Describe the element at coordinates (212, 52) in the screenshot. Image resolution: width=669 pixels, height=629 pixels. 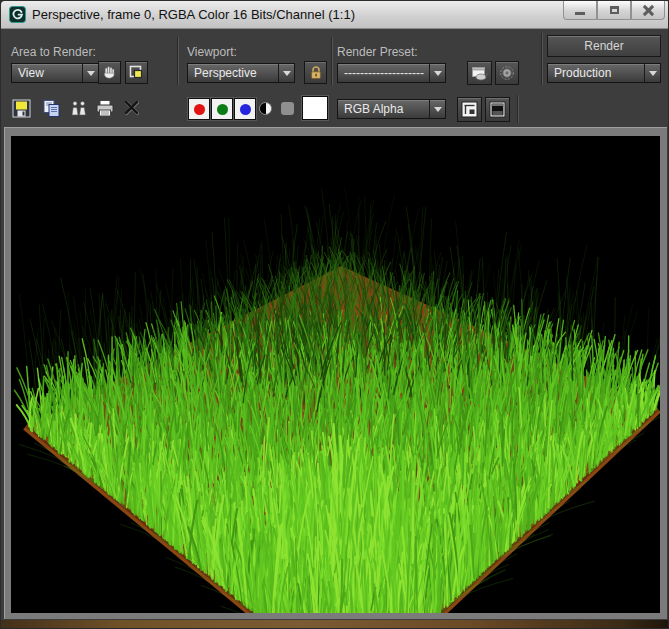
I see `viewport-label: Viewport:` at that location.